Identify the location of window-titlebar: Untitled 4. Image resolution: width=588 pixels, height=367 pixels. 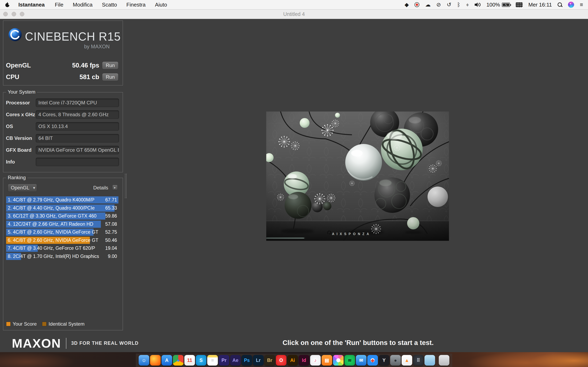
(294, 14).